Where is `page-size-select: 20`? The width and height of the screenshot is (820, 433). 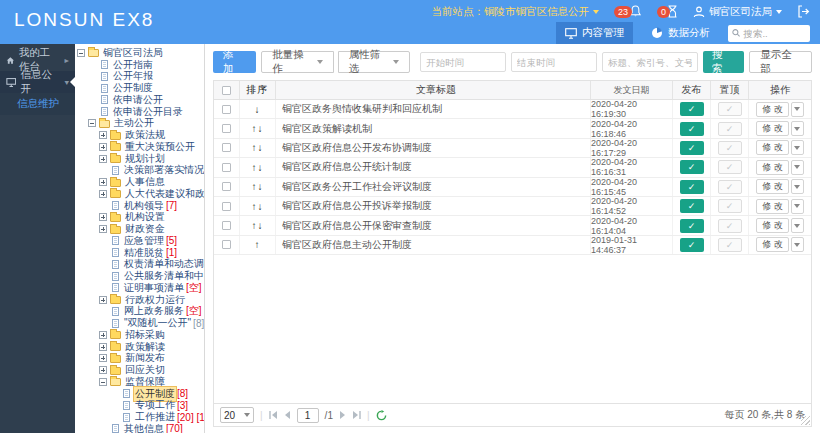
page-size-select: 20 is located at coordinates (237, 415).